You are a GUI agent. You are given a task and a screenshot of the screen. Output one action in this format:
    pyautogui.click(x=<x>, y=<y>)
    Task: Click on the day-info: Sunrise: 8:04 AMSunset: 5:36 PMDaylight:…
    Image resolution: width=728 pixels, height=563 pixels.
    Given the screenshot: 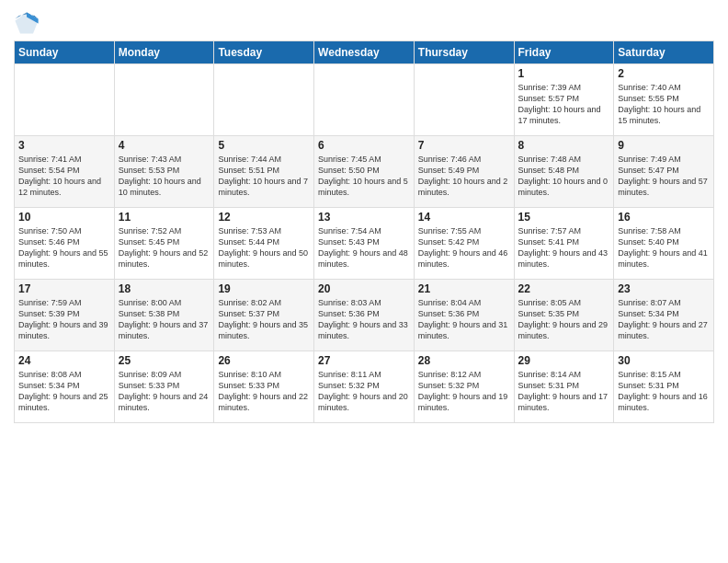 What is the action you would take?
    pyautogui.click(x=464, y=320)
    